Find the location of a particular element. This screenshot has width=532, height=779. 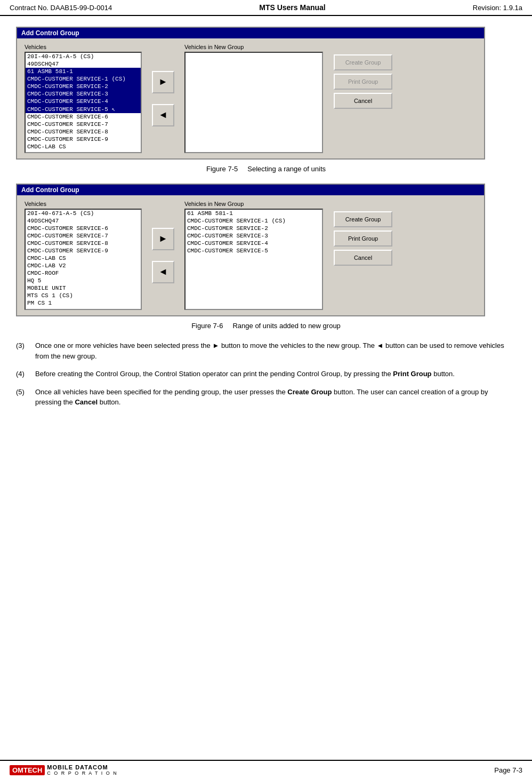

vehicles-listbox-wrap-5: 20I-40-671-A-5 (CS)49DSCHQ4761 ASMB 581-… is located at coordinates (83, 102).